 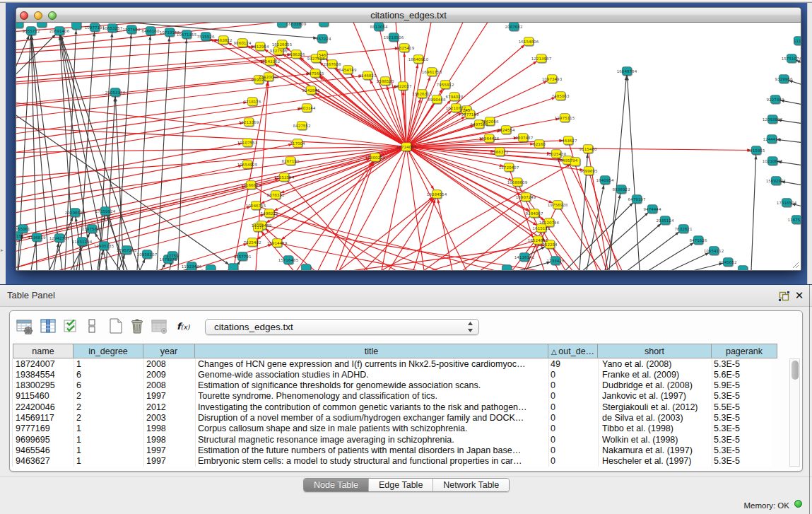 What do you see at coordinates (372, 396) in the screenshot?
I see `table-cell: Tourette syndrome. Phenomenology and cla…` at bounding box center [372, 396].